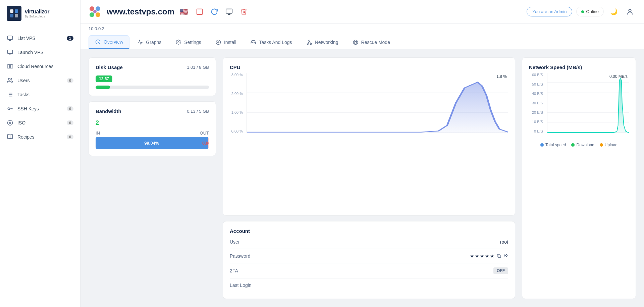 The height and width of the screenshot is (307, 644). I want to click on iso-badge: 0, so click(70, 123).